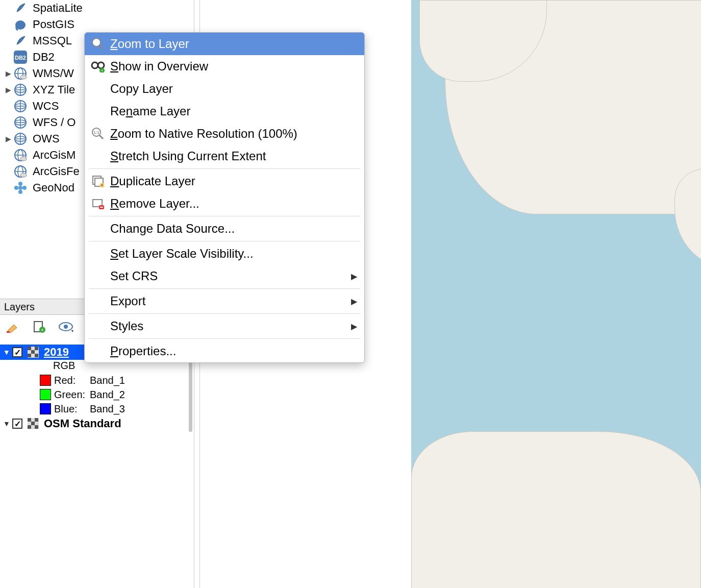  I want to click on menu-item: +Show in Overview, so click(224, 66).